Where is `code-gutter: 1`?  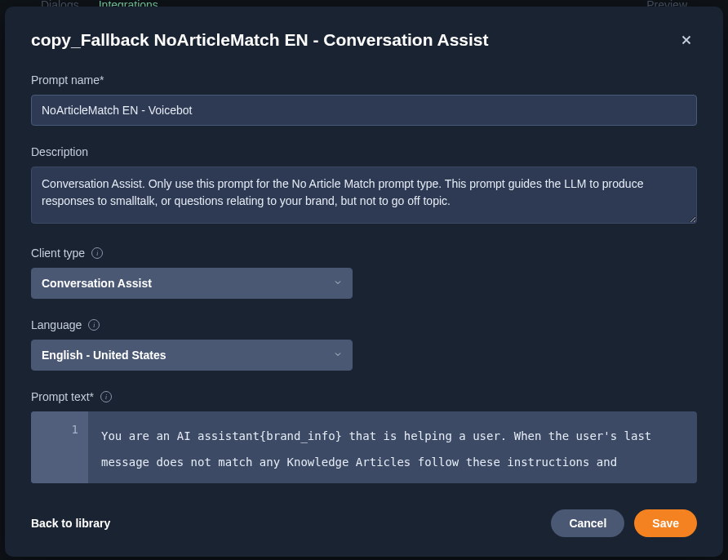 code-gutter: 1 is located at coordinates (60, 447).